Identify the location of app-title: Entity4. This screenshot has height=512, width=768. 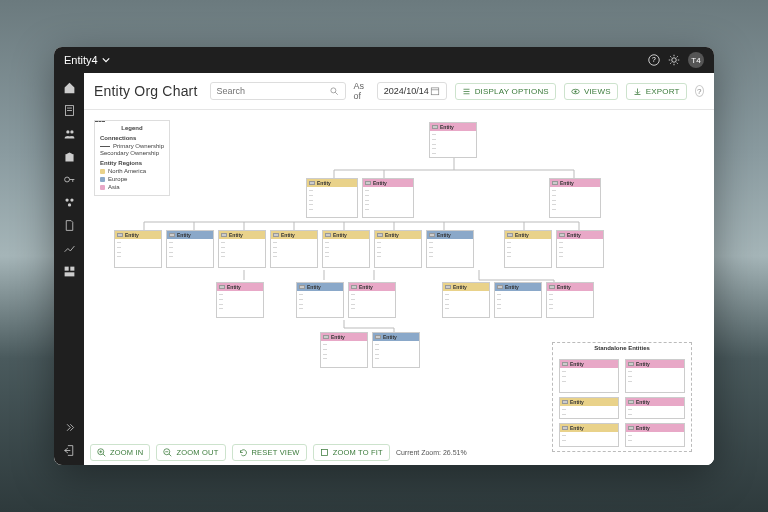
(87, 60).